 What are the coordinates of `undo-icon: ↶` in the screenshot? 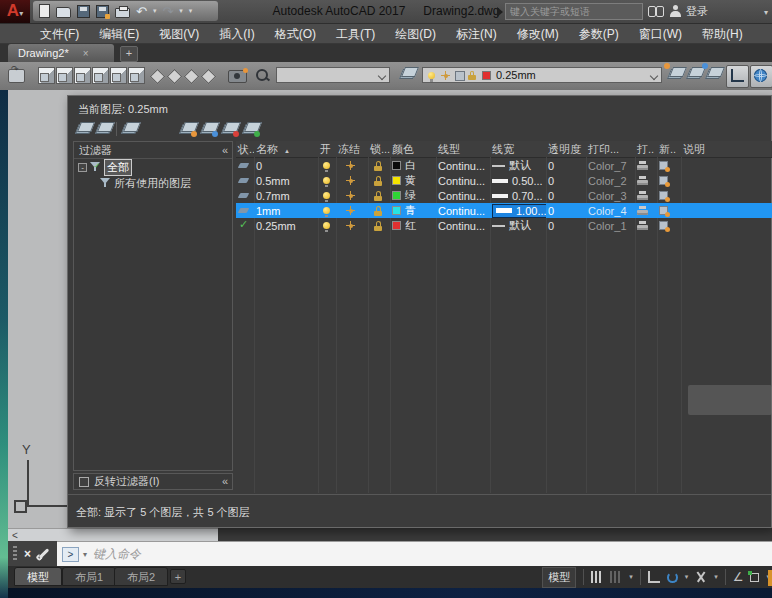 It's located at (142, 12).